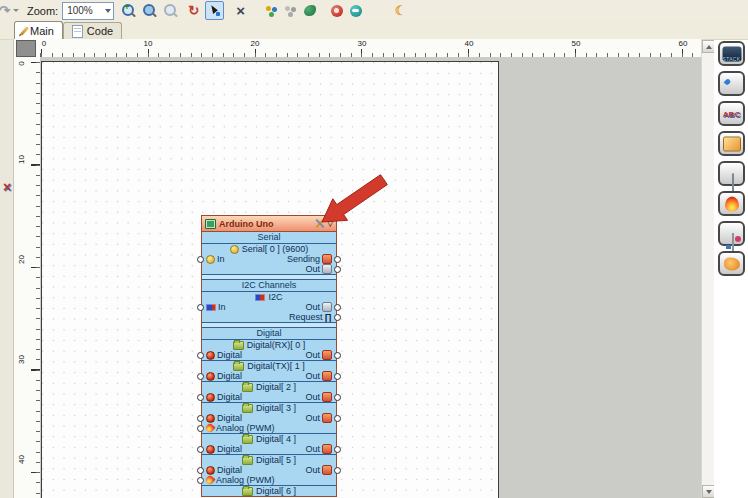  Describe the element at coordinates (214, 10) in the screenshot. I see `wire-select-tool-button` at that location.